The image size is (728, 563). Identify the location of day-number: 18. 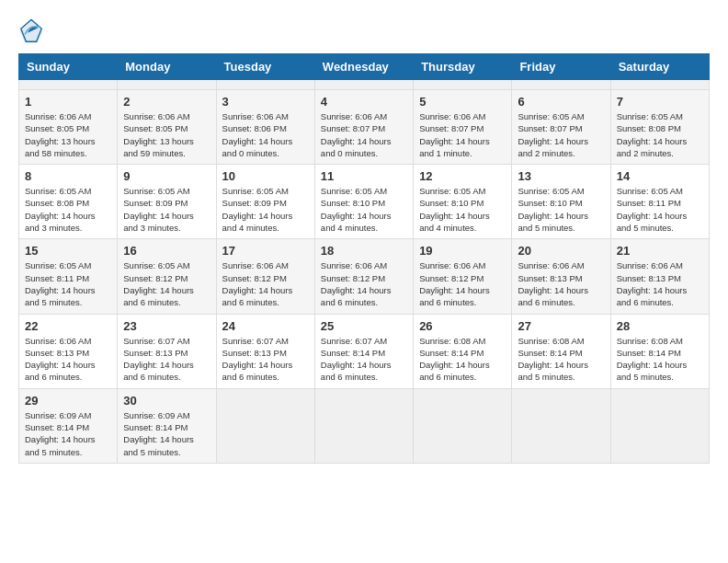
(364, 250).